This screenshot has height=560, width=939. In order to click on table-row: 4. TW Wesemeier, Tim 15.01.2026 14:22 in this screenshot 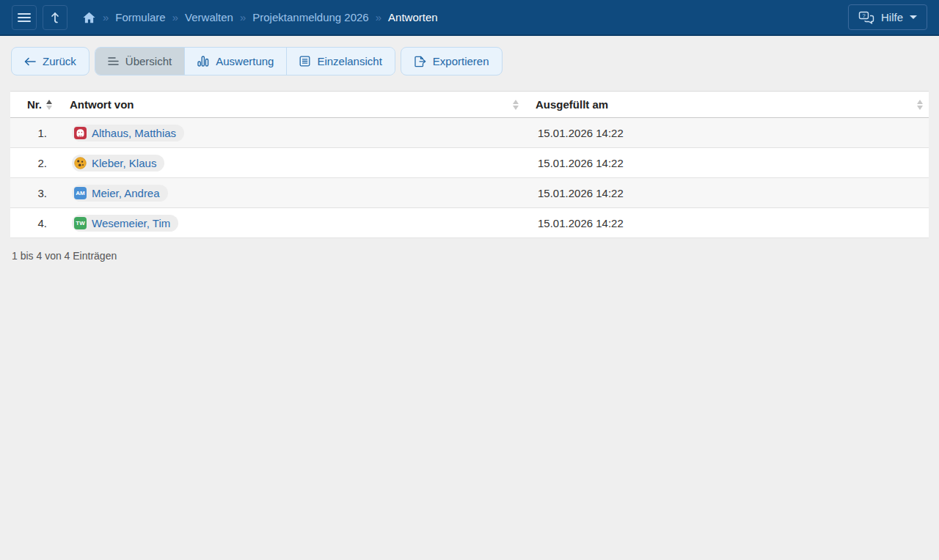, I will do `click(470, 223)`.